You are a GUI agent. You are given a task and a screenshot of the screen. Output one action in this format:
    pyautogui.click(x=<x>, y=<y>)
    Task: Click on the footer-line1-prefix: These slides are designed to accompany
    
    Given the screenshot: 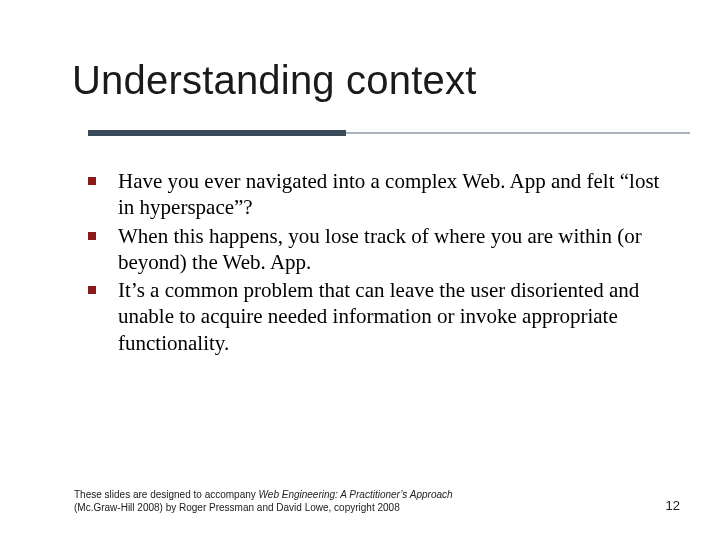 What is the action you would take?
    pyautogui.click(x=166, y=494)
    